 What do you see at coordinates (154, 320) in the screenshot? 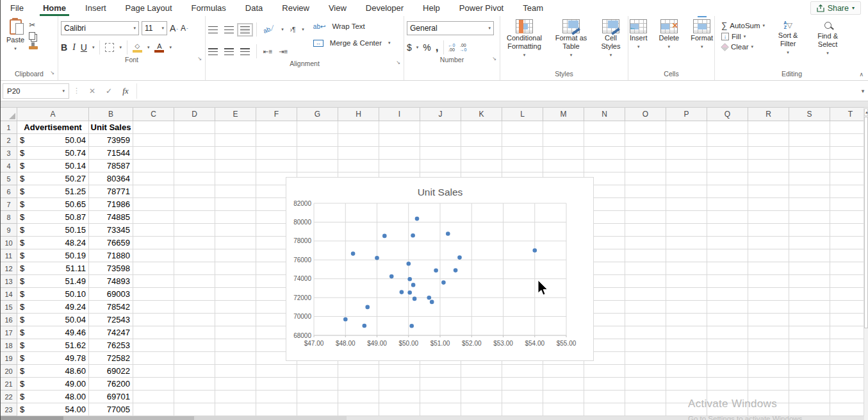
I see `cell-C16` at bounding box center [154, 320].